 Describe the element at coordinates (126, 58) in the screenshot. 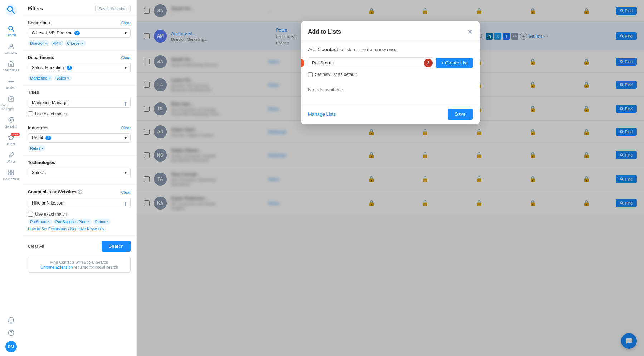

I see `departments-clear: Clear` at that location.